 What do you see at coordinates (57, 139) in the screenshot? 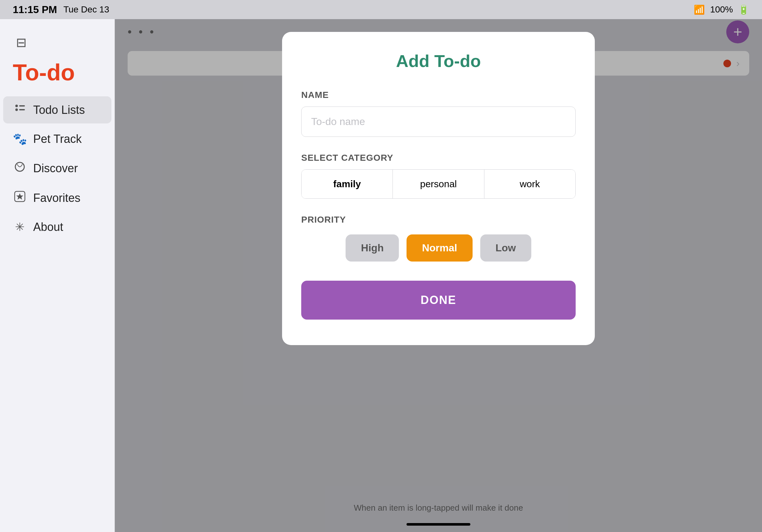
I see `sidebar-item-label-pet-track: Pet Track` at bounding box center [57, 139].